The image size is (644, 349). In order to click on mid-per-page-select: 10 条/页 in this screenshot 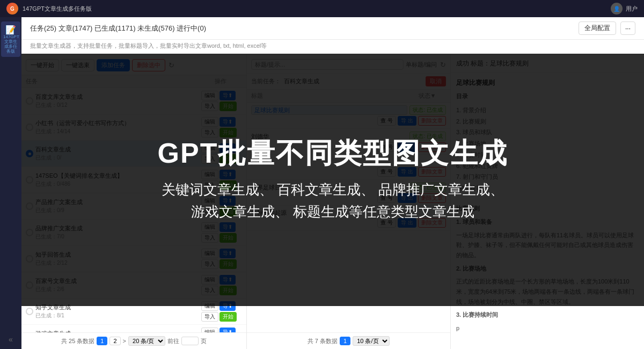, I will do `click(371, 341)`.